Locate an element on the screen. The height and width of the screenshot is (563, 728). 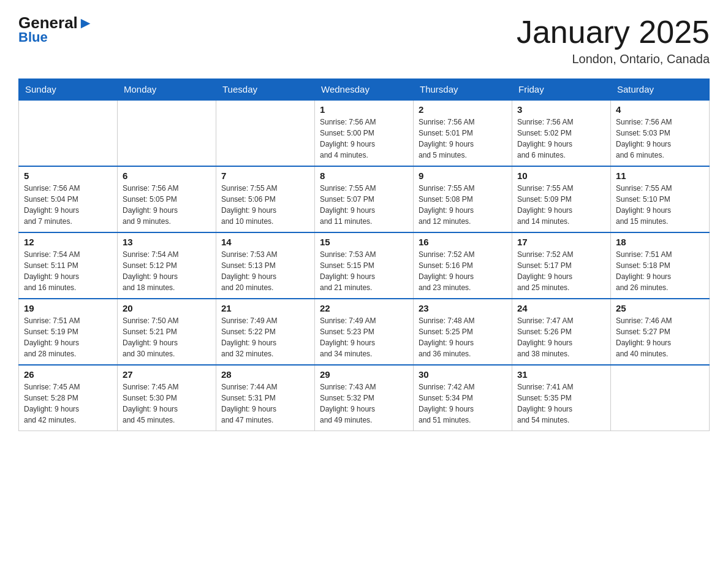
calendar-cell: 20Sunrise: 7:50 AM Sunset: 5:21 PM Dayli… is located at coordinates (167, 332).